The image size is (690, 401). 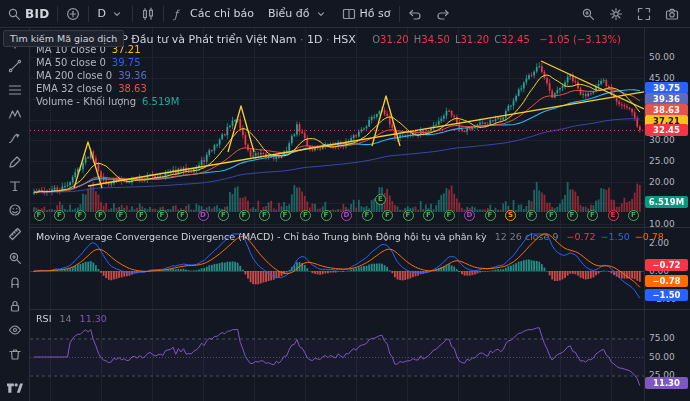 I want to click on macd-values: −0.72−1.50−0.78, so click(x=612, y=236).